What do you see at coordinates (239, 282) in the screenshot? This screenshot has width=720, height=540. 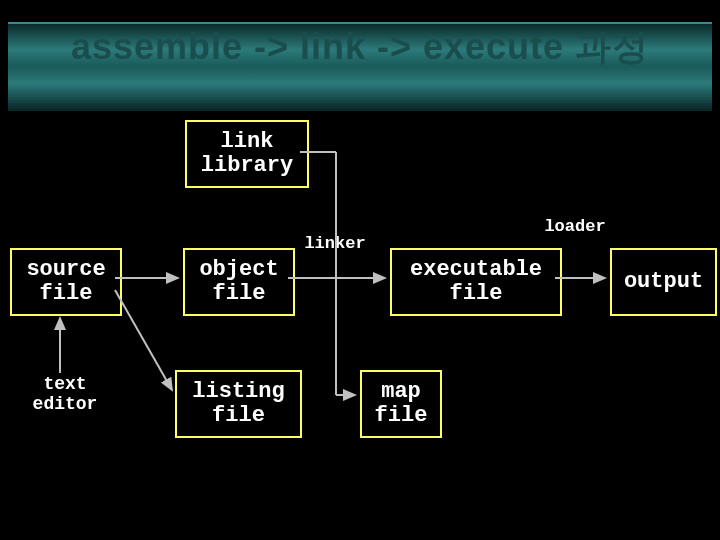 I see `box-object-file: object file` at bounding box center [239, 282].